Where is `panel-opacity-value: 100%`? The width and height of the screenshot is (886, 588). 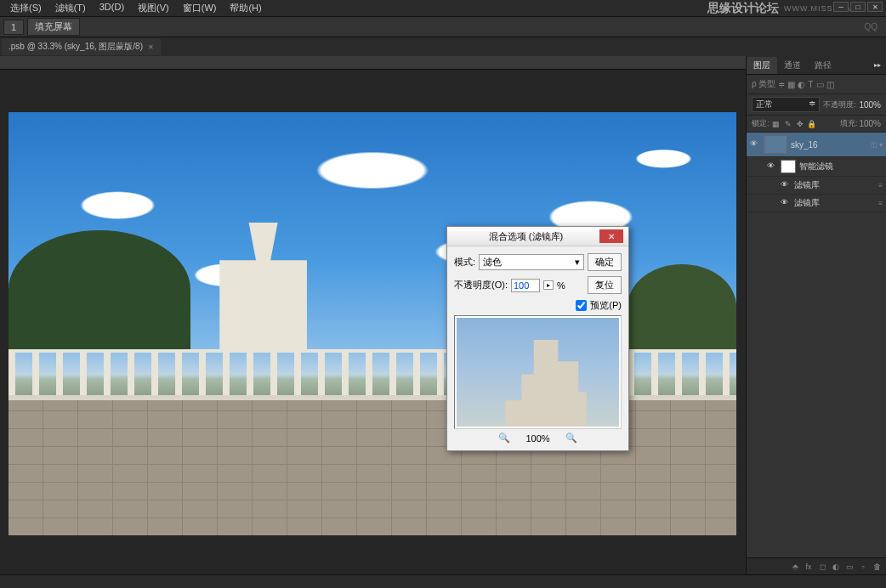 panel-opacity-value: 100% is located at coordinates (870, 105).